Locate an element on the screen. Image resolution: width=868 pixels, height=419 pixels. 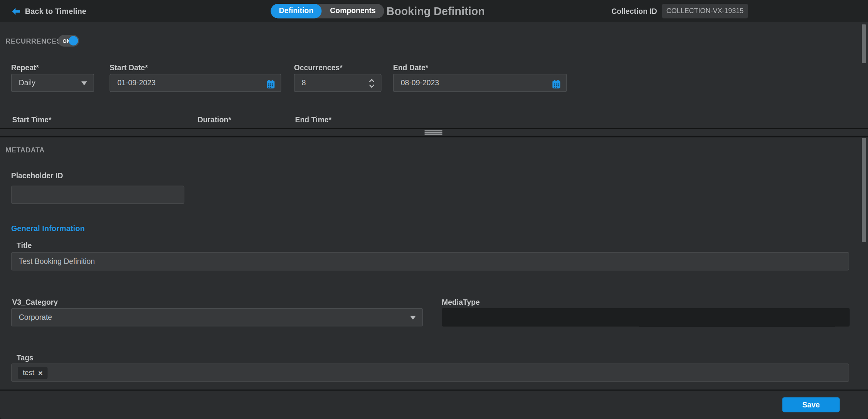
collection-id-group: Collection ID COLLECTION-VX-19315 is located at coordinates (740, 11).